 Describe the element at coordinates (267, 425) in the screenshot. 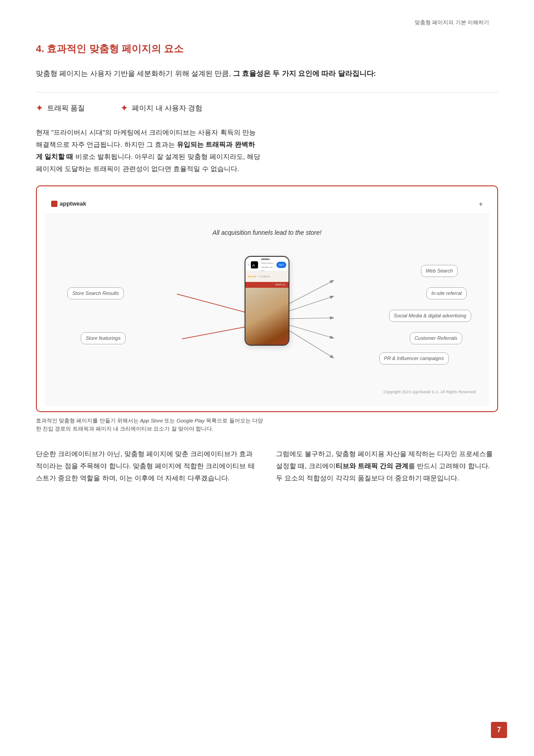

I see `caption-text: 효과적인 맞춤형 페이지를 만들기 위해서는 App Store 또는 Goog…` at that location.